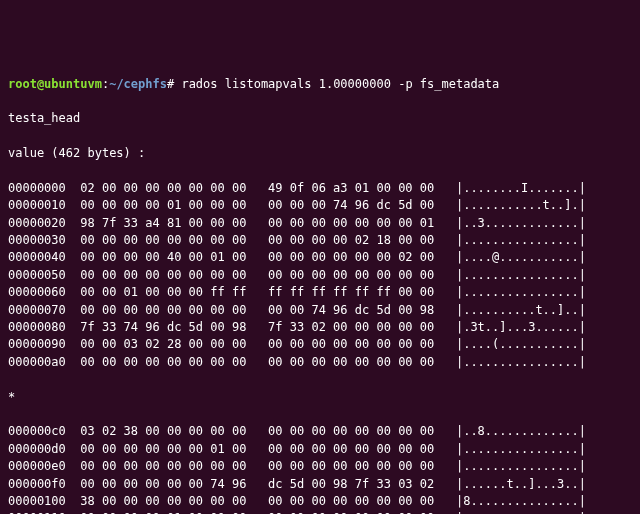 The image size is (640, 514). What do you see at coordinates (320, 118) in the screenshot?
I see `output-header-1: testa_head` at bounding box center [320, 118].